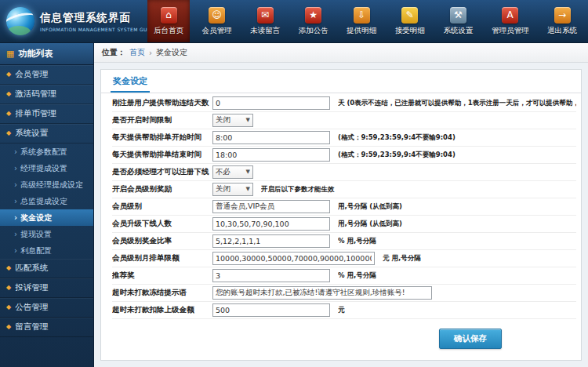  What do you see at coordinates (169, 16) in the screenshot?
I see `backend-home-icon: ⌂` at bounding box center [169, 16].